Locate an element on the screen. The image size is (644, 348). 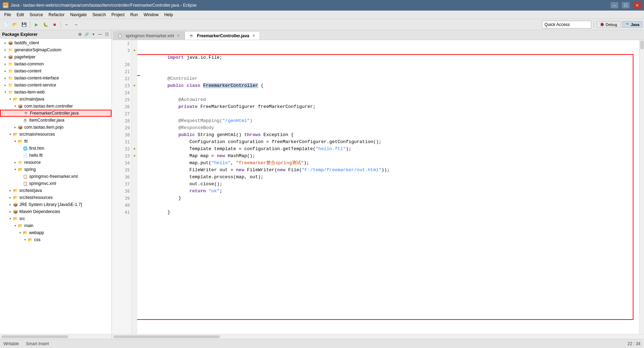
tree-item-css: 📂 css is located at coordinates (56, 240).